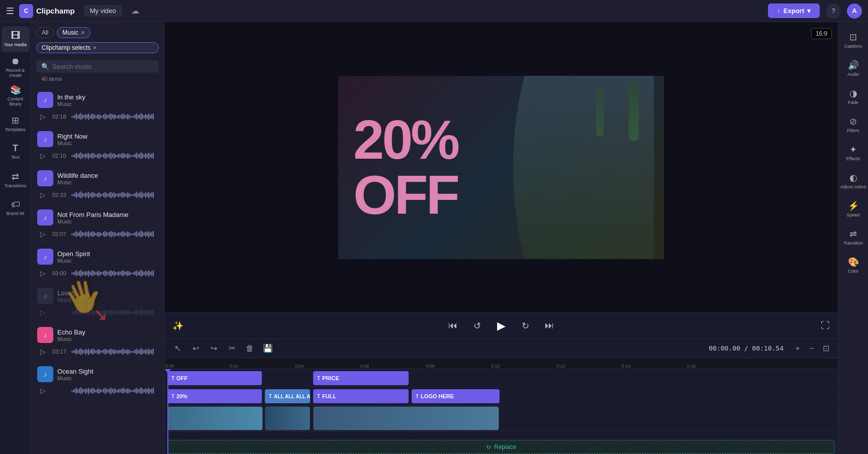 This screenshot has width=868, height=454. Describe the element at coordinates (178, 326) in the screenshot. I see `magic-button: ✨` at that location.